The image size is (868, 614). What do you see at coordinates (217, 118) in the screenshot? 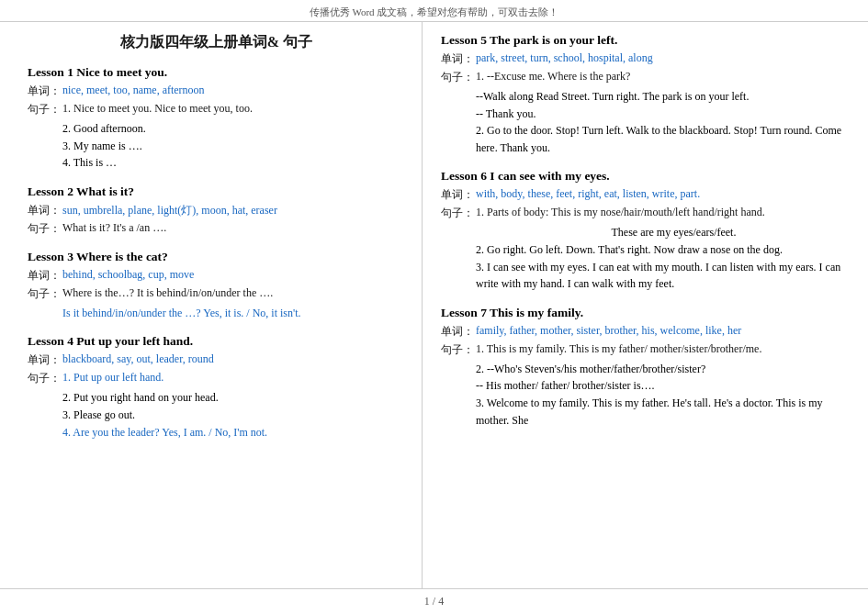
I see `lesson-block-1: Lesson 1 Nice to meet you. 单词： nice, mee…` at bounding box center [217, 118].